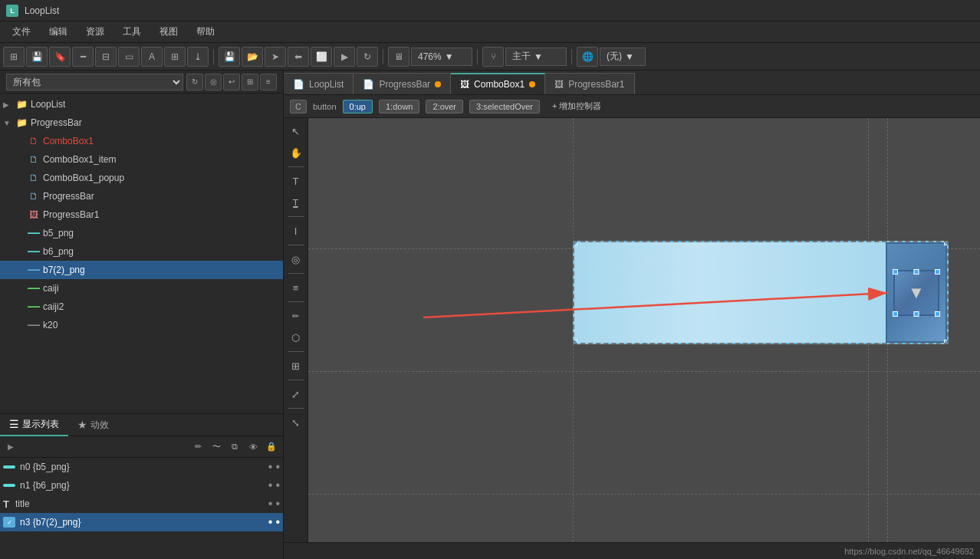 Image resolution: width=980 pixels, height=559 pixels. Describe the element at coordinates (95, 32) in the screenshot. I see `menu-resource: 资源` at that location.